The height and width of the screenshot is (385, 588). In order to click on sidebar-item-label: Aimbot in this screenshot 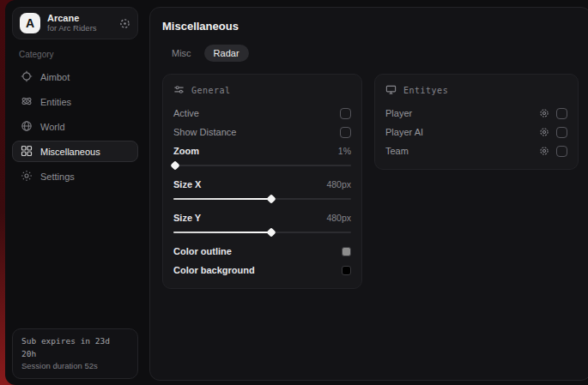, I will do `click(55, 77)`.